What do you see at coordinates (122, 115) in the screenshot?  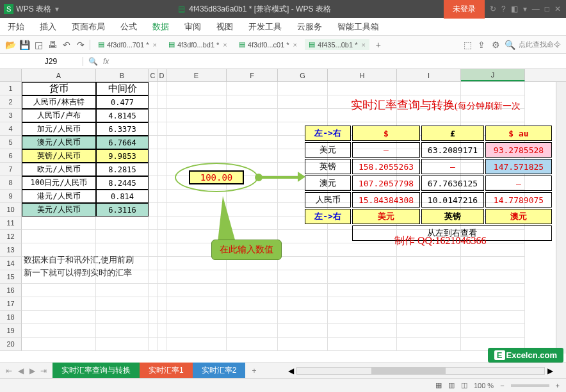 I see `cell: 4.8145` at bounding box center [122, 115].